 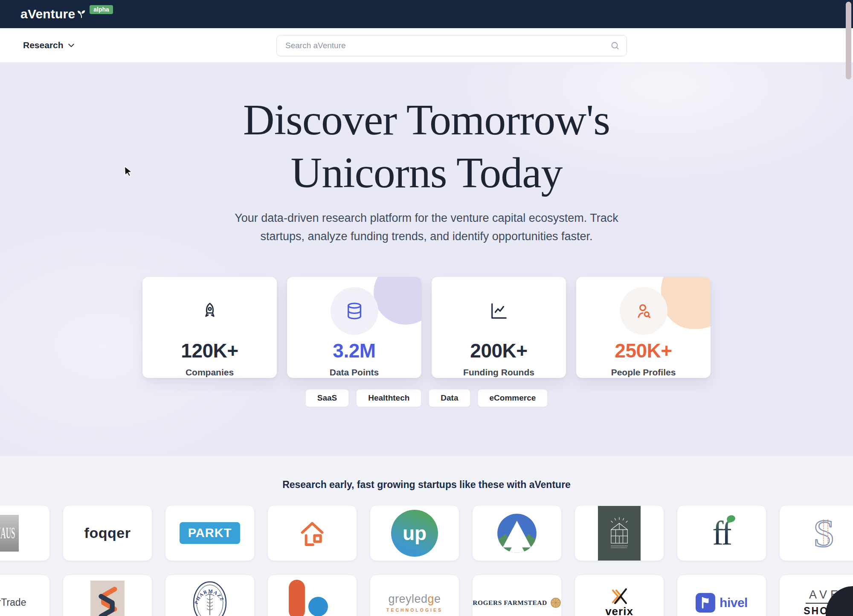 What do you see at coordinates (210, 328) in the screenshot?
I see `stat-card-companies: 120K+ Companies` at bounding box center [210, 328].